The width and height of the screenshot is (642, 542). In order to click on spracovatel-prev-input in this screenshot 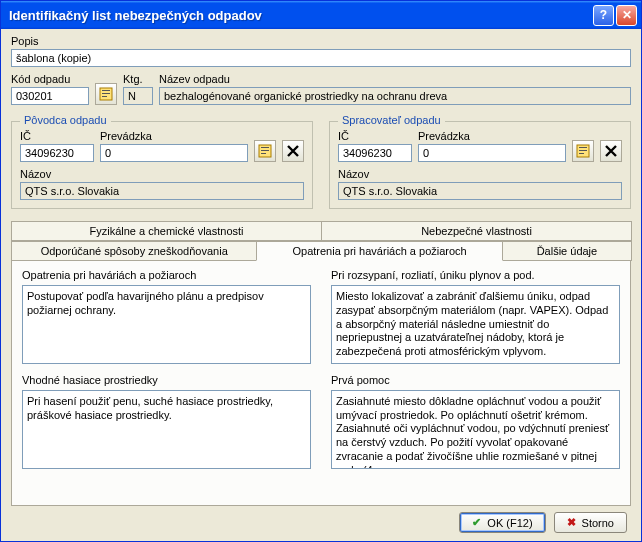, I will do `click(492, 153)`.